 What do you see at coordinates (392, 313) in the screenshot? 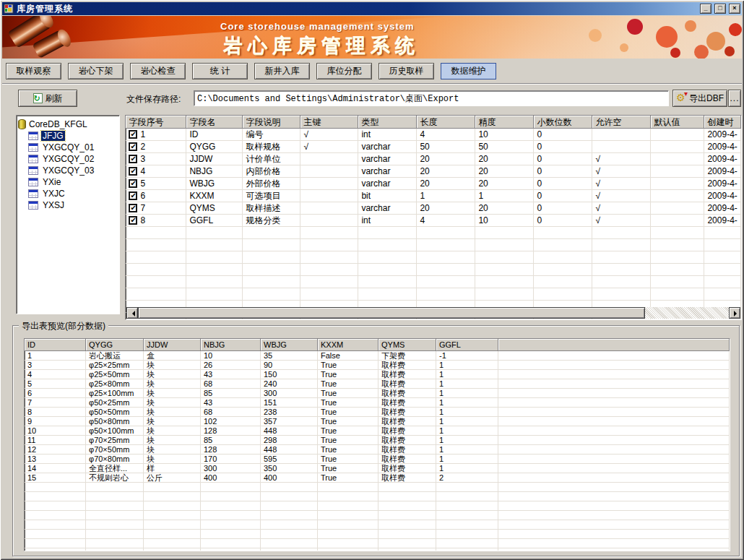
I see `scrollbar-thumb` at bounding box center [392, 313].